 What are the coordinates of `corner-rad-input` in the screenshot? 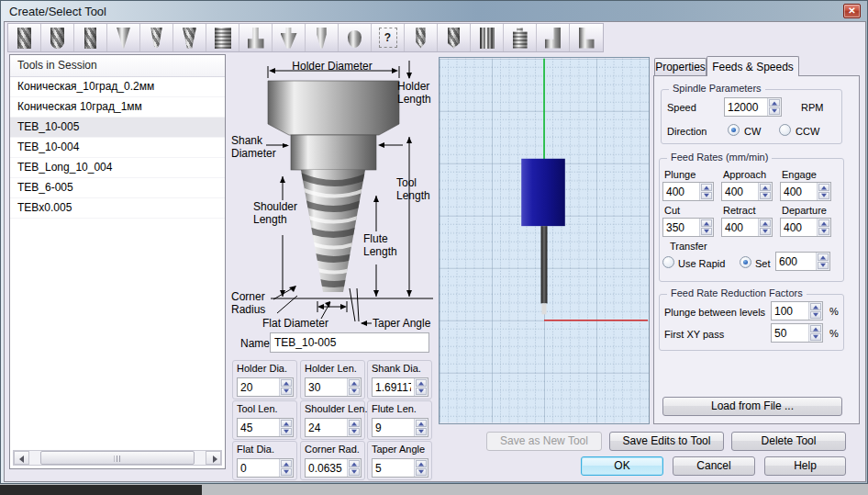 It's located at (327, 468).